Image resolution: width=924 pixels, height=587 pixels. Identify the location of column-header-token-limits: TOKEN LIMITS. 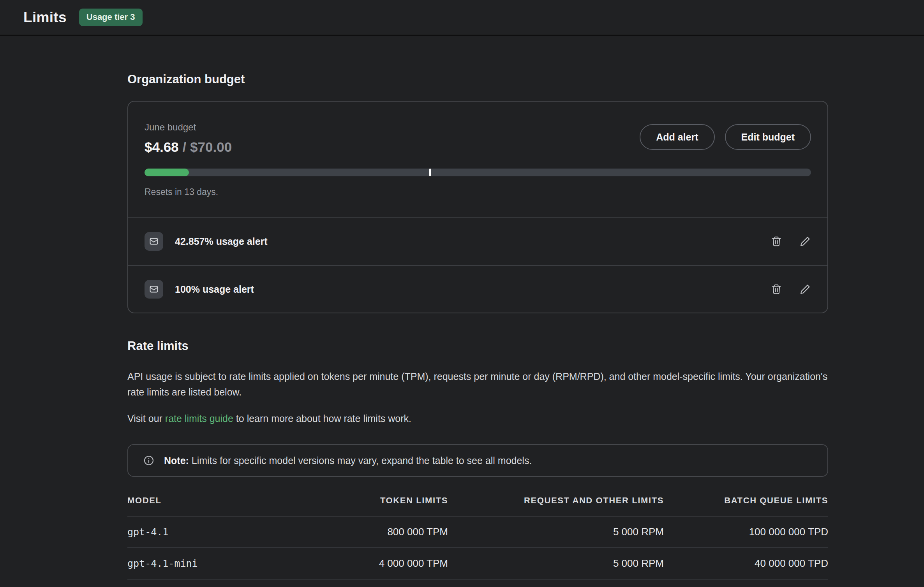
(365, 497).